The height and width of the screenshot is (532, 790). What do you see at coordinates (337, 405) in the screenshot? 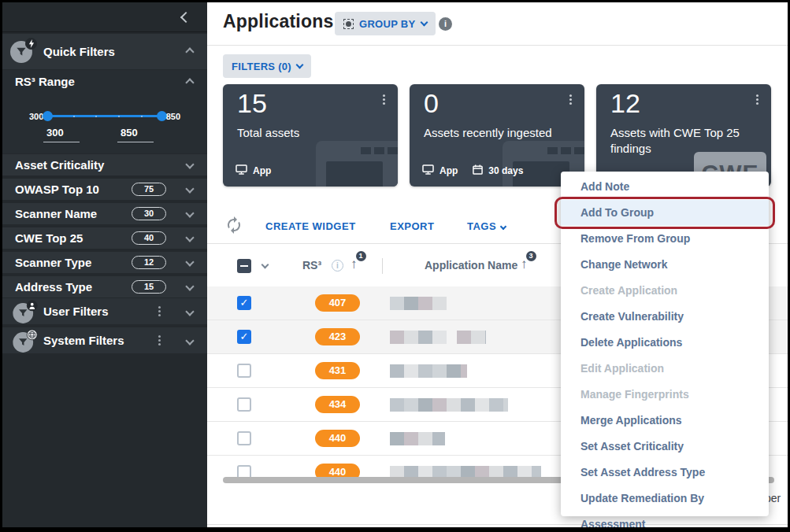
I see `rs3-score-badge: 434` at bounding box center [337, 405].